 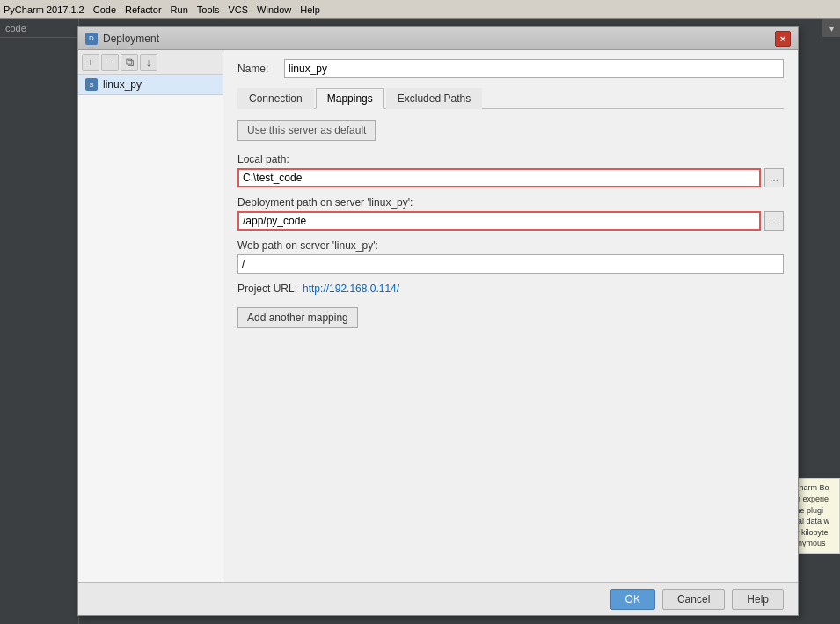 I want to click on dialog-title-left: D Deployment, so click(x=122, y=39).